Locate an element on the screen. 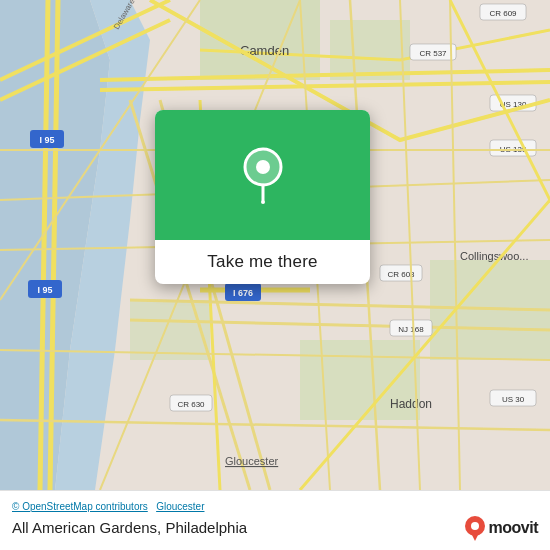 The image size is (550, 550). svg-text: CR 537 is located at coordinates (433, 54).